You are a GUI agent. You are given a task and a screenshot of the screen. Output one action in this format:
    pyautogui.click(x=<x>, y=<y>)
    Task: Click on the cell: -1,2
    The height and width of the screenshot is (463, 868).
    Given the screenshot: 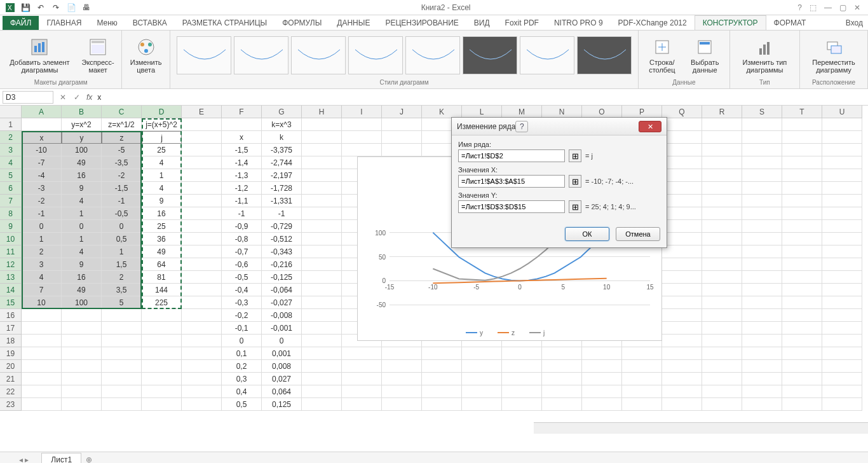 What is the action you would take?
    pyautogui.click(x=241, y=188)
    